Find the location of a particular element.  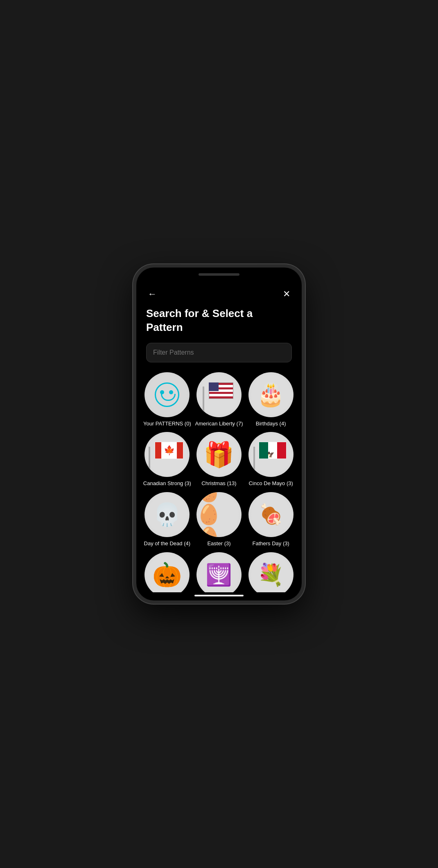

back-button: ← is located at coordinates (152, 294).